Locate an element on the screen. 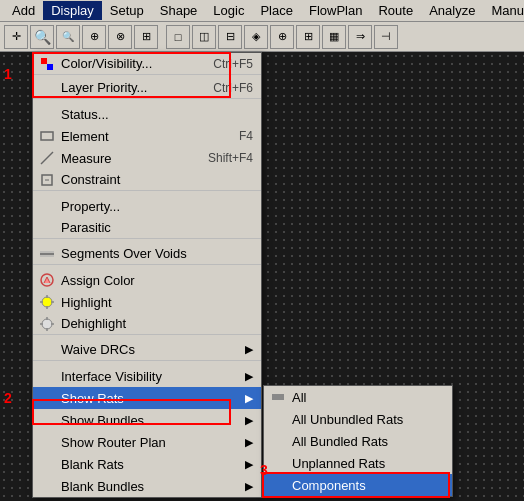  show-rats-submenu: All All Unbundled Rats All Bundled Rats … is located at coordinates (358, 441).